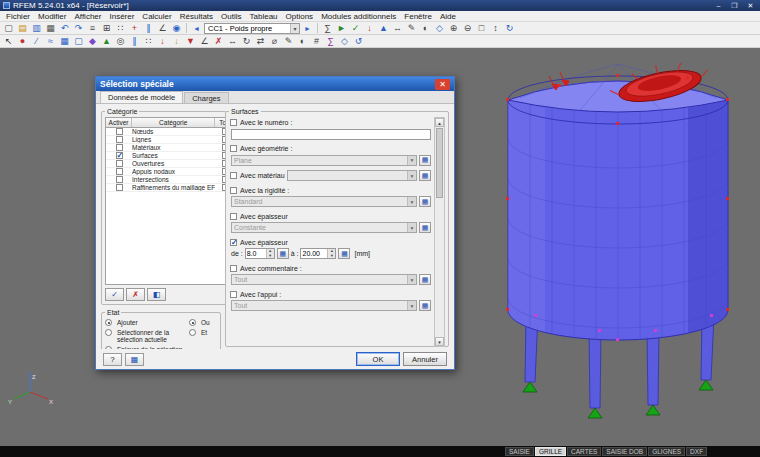 The image size is (760, 457). I want to click on uncheck-all-button: ✗, so click(136, 294).